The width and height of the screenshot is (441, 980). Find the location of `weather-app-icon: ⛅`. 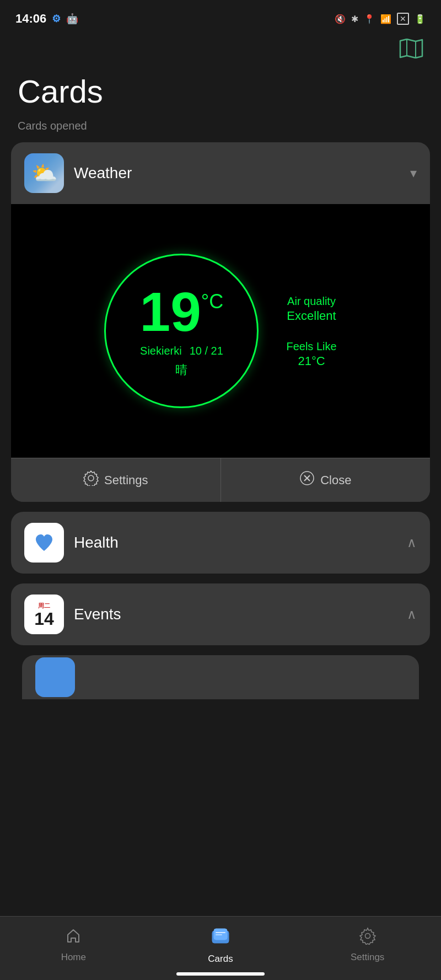

weather-app-icon: ⛅ is located at coordinates (44, 173).